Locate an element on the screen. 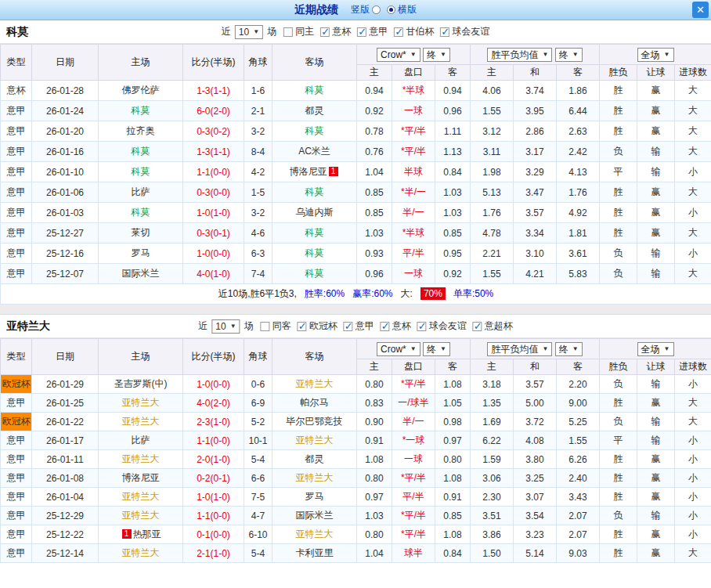 The image size is (711, 588). bookmaker-select-value: Crow* is located at coordinates (393, 55).